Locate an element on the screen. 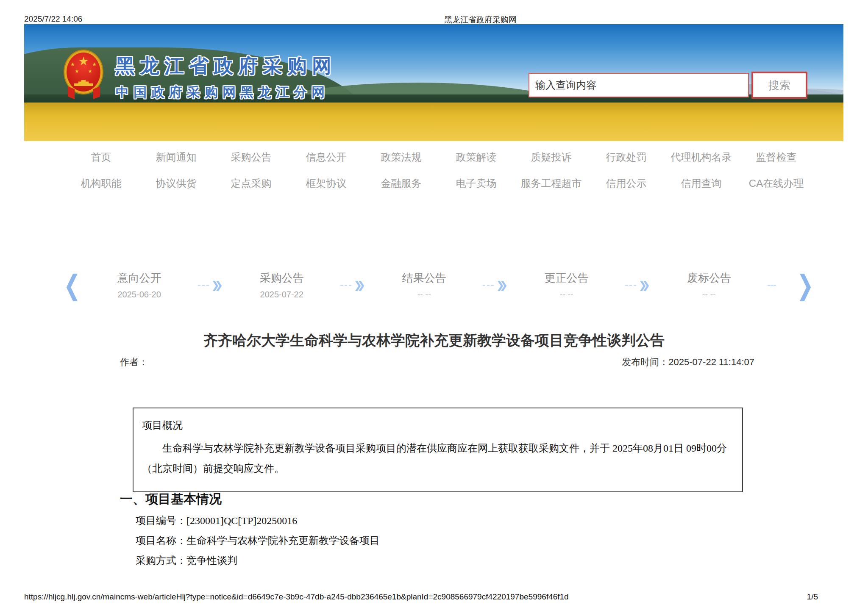 Image resolution: width=868 pixels, height=613 pixels. nav-item-admin-penalty: 行政处罚 is located at coordinates (626, 157).